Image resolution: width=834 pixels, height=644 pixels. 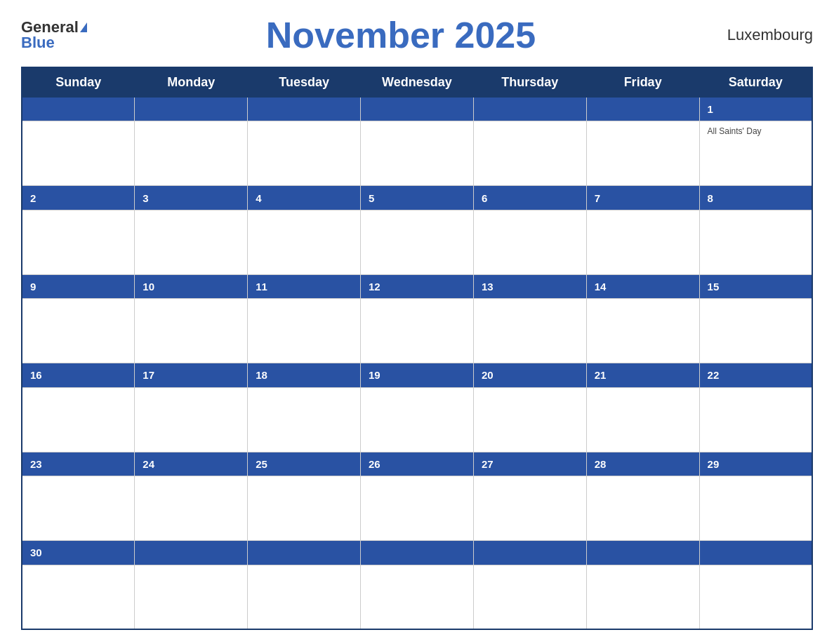 I want to click on week-1-day-5-date, so click(x=643, y=109).